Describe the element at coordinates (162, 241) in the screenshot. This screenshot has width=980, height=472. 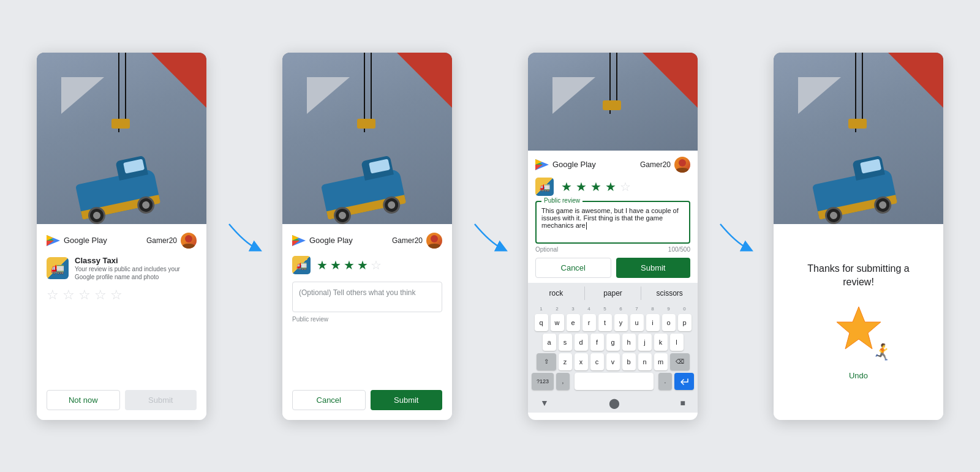
I see `username-1: Gamer20` at that location.